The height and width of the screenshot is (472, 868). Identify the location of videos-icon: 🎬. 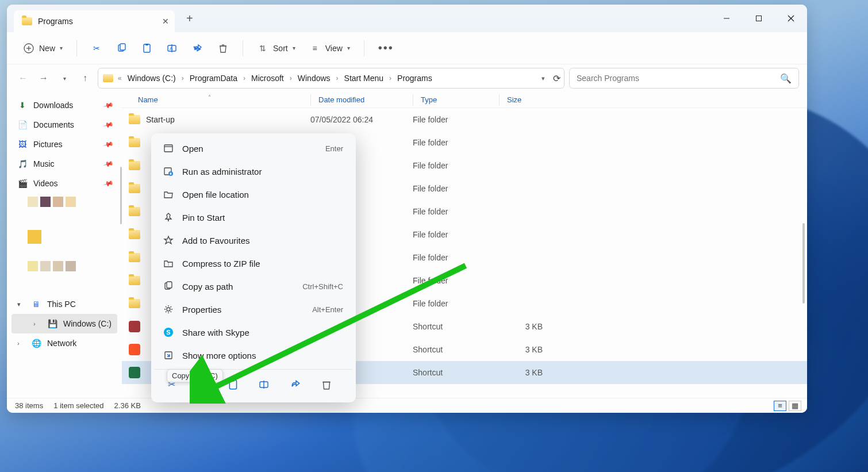
(22, 183).